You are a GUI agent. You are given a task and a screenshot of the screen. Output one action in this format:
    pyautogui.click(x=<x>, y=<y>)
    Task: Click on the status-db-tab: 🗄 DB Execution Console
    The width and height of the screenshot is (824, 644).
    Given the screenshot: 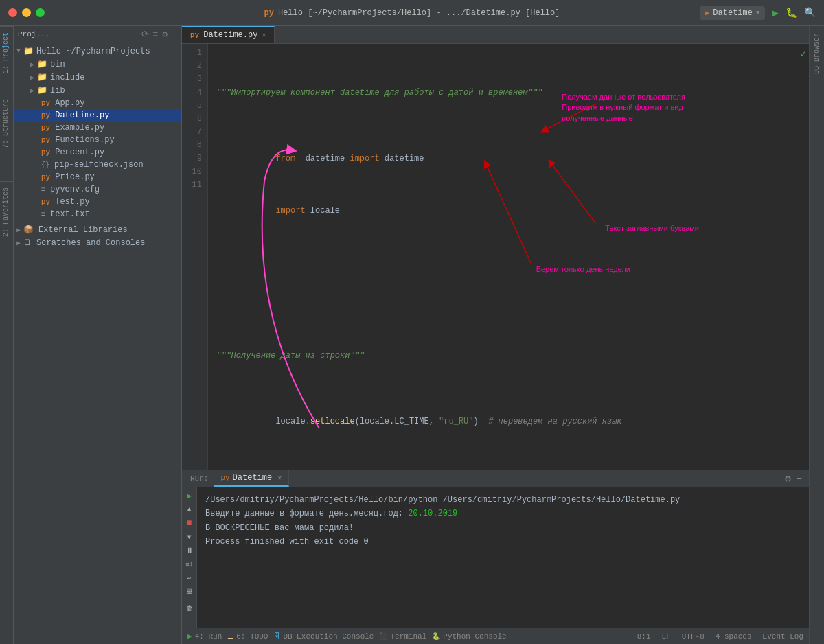 What is the action you would take?
    pyautogui.click(x=323, y=636)
    